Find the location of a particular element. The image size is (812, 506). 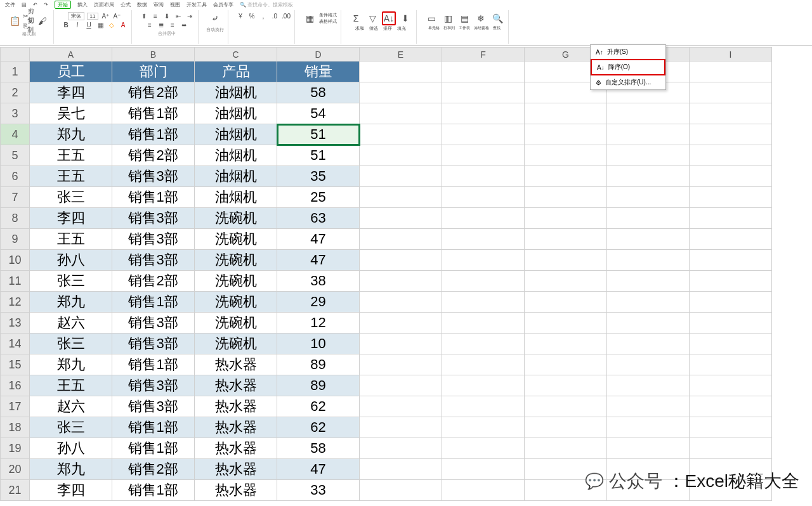

cell-E12 is located at coordinates (401, 302).